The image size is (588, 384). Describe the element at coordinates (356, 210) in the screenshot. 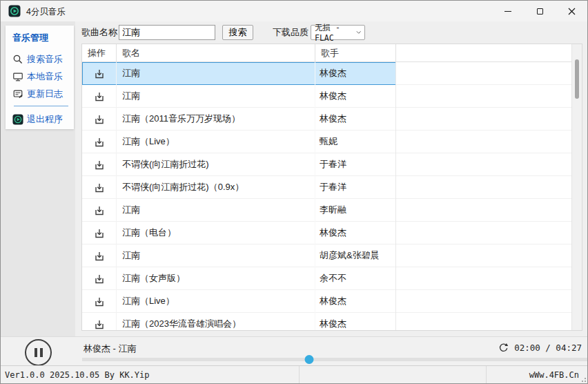

I see `artist-cell: 李昕融` at that location.